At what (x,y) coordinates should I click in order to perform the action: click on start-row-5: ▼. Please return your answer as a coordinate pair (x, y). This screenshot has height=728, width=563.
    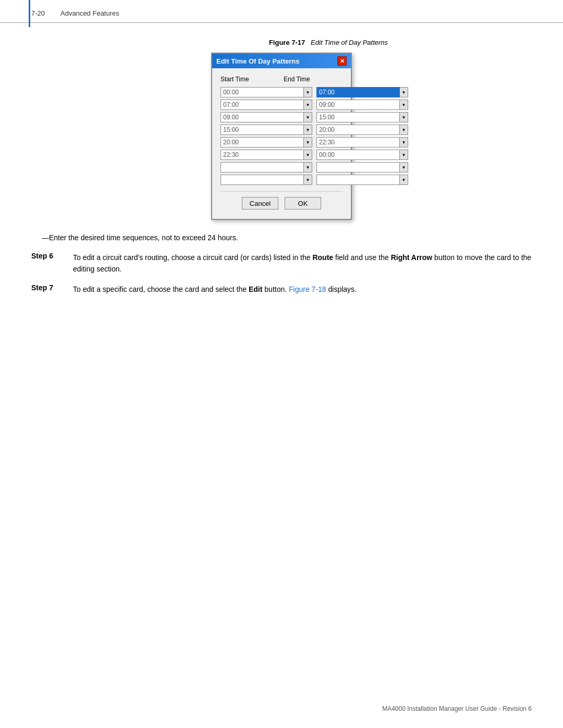
    Looking at the image, I should click on (266, 142).